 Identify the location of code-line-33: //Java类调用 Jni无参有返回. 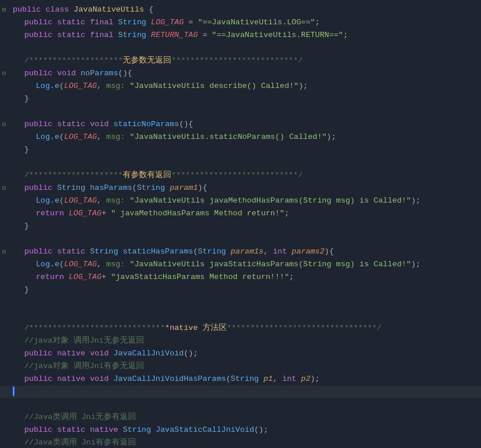
(241, 417).